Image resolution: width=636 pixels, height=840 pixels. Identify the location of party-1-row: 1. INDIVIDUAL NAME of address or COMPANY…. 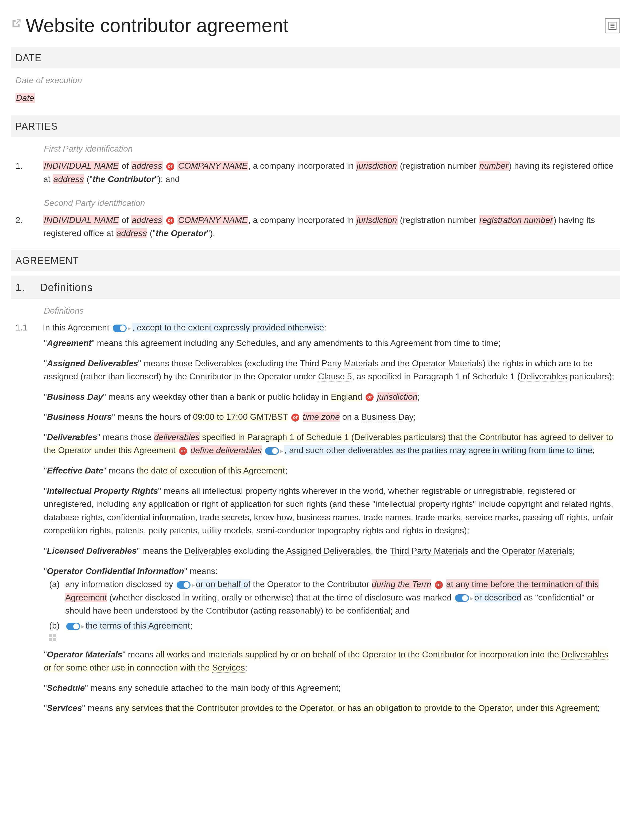
(315, 174).